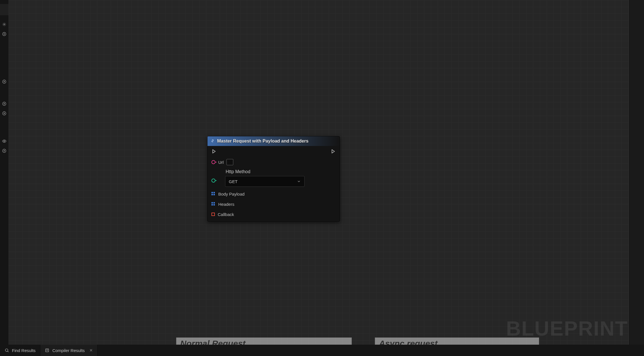  I want to click on enum-pin-icon, so click(213, 181).